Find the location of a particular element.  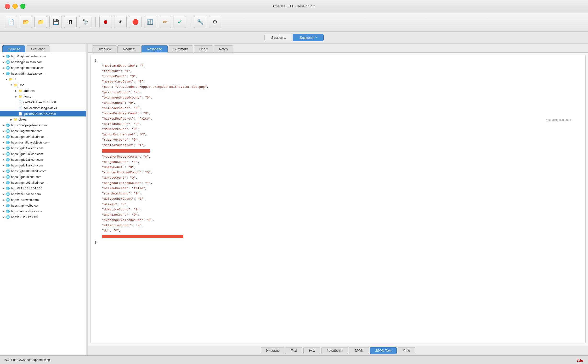

checkmark-button: ✔ is located at coordinates (180, 22).